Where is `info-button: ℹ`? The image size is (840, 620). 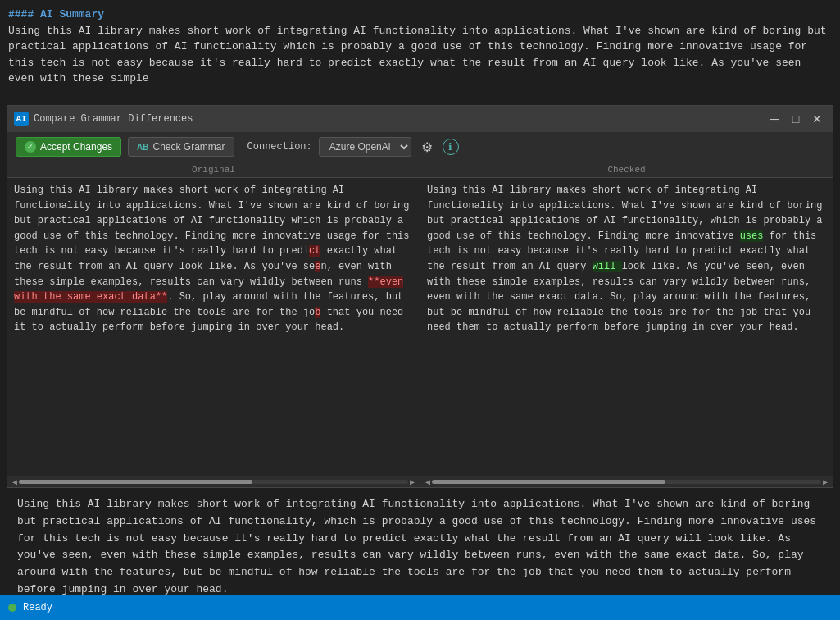
info-button: ℹ is located at coordinates (451, 147).